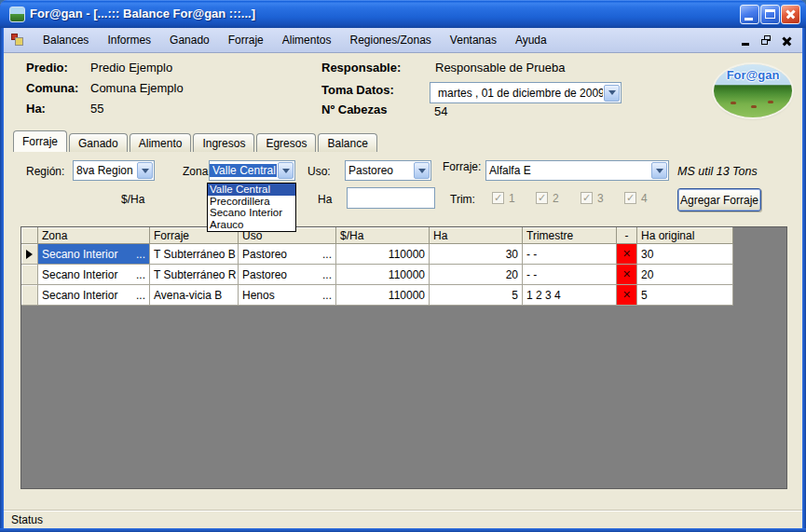 The image size is (806, 532). What do you see at coordinates (542, 198) in the screenshot?
I see `trim-2-checkbox: ✓` at bounding box center [542, 198].